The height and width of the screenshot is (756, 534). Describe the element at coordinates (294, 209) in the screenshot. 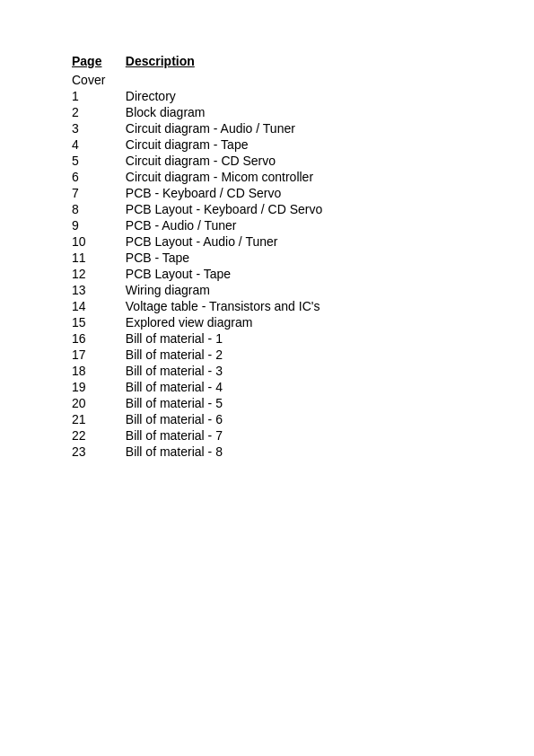

I see `description-text: PCB Layout - Keyboard / CD Servo` at that location.